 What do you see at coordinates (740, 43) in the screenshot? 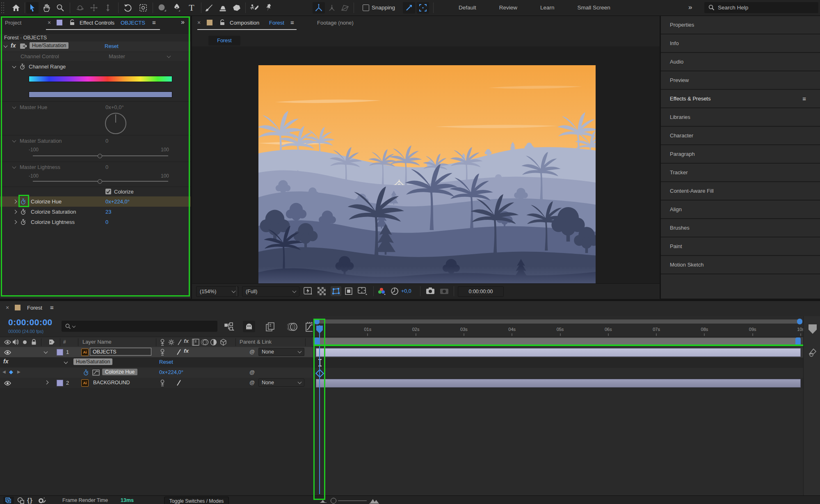
I see `right-panel-item-info: Info` at bounding box center [740, 43].